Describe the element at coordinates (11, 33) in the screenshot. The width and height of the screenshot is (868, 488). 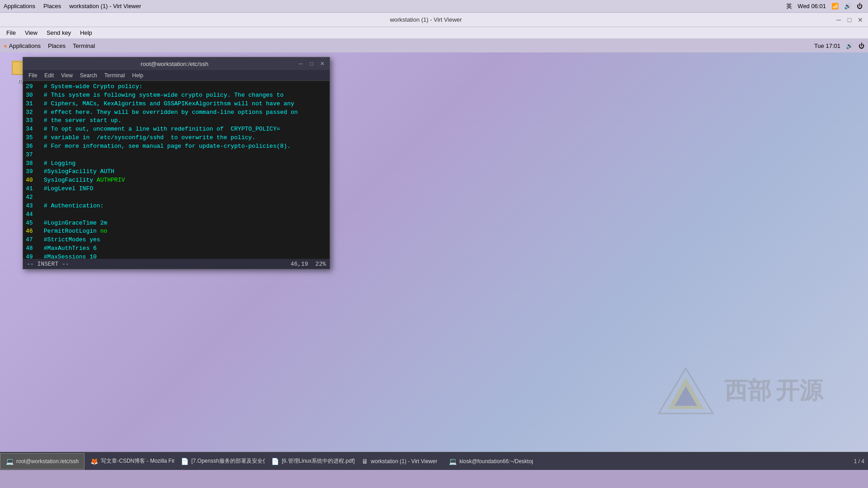
I see `vv-menu-file: File` at that location.